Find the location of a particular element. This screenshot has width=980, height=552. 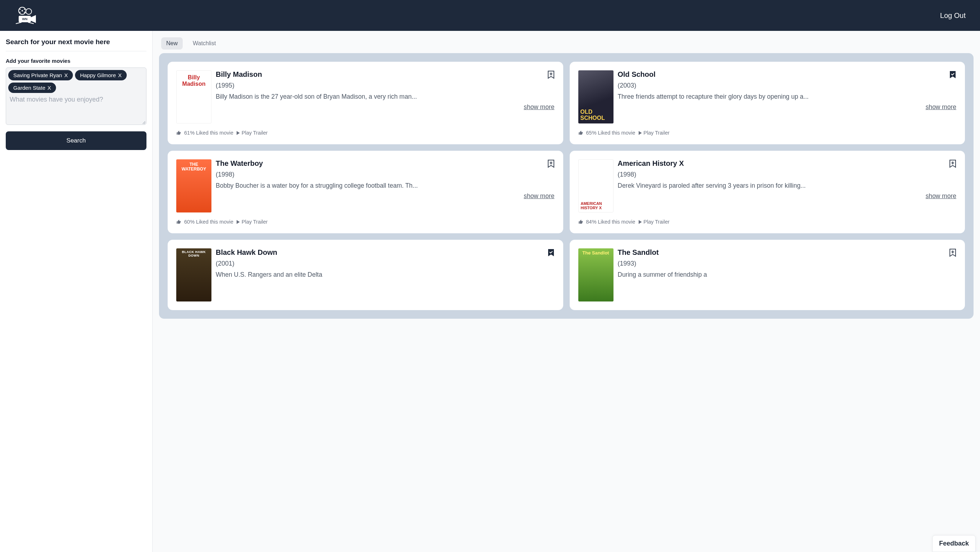

movie-footer: 61% Liked this moviePlay Trailer is located at coordinates (365, 133).